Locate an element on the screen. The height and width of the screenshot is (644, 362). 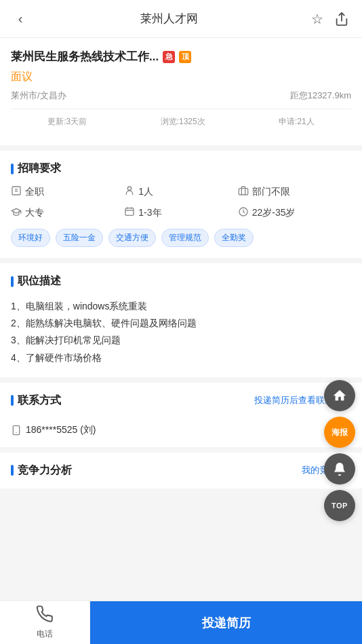
contact-header: 联系方式 投递简历后查看联系方式 is located at coordinates (181, 400).